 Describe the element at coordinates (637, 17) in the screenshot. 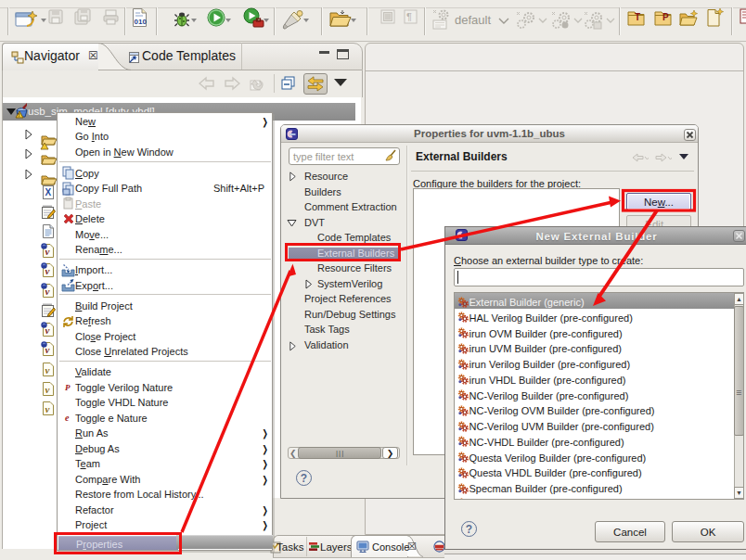

I see `svg-text: T` at that location.